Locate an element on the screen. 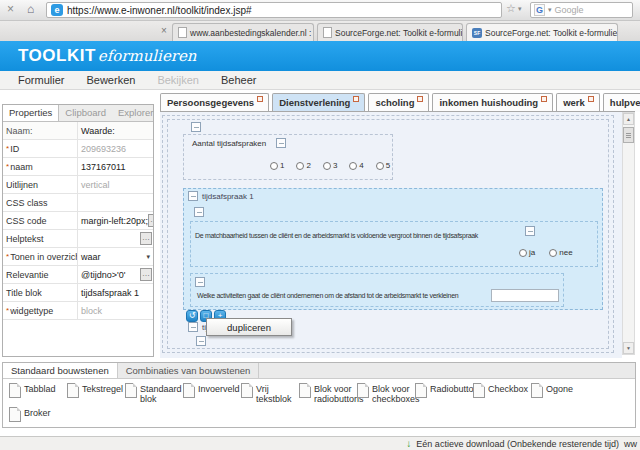  browser-tab-3: SF SourceForge.net: Toolkit e-formulie..… is located at coordinates (542, 32).